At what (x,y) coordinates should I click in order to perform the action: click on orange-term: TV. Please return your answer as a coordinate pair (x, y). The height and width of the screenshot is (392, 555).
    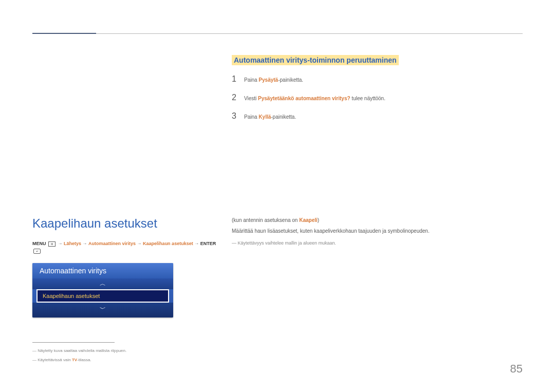
    Looking at the image, I should click on (75, 360).